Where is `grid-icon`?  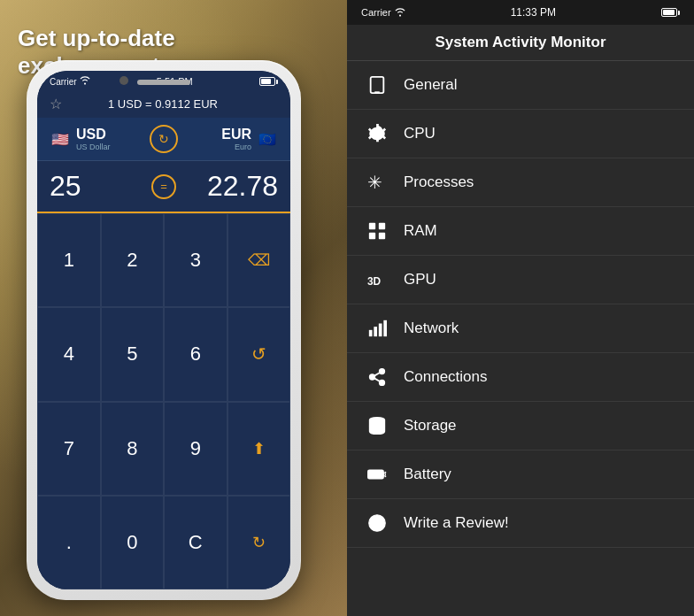 grid-icon is located at coordinates (377, 231).